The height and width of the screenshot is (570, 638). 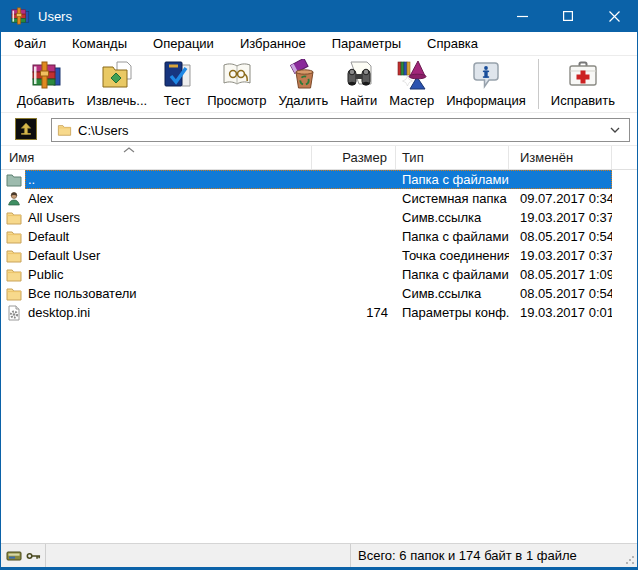 What do you see at coordinates (273, 44) in the screenshot?
I see `menu-item-избранное: Избранное` at bounding box center [273, 44].